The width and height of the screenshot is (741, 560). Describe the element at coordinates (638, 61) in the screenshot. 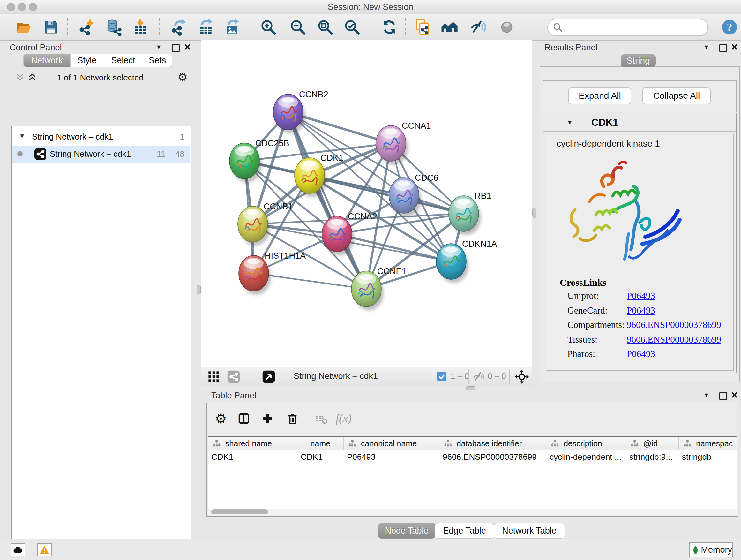

I see `tab-string: String` at that location.